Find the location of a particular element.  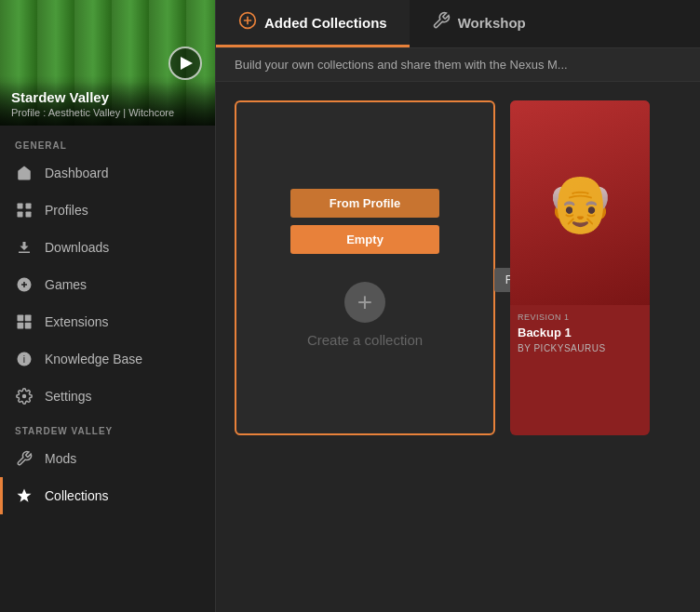

sidebar-item-downloads: Downloads is located at coordinates (108, 247).